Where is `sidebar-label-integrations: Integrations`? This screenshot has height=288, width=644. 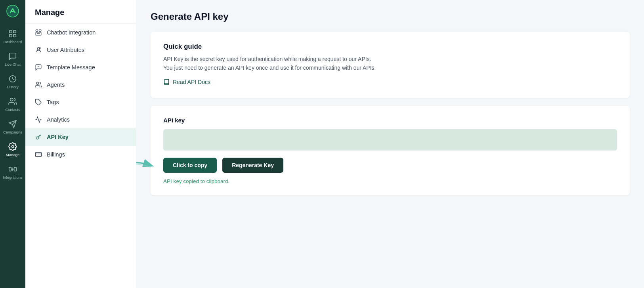
sidebar-label-integrations: Integrations is located at coordinates (13, 177).